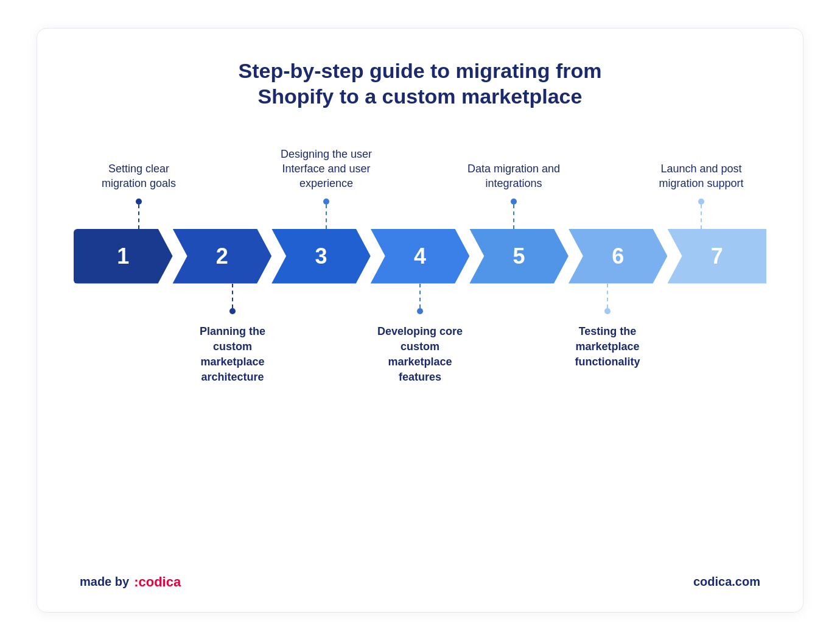 This screenshot has width=840, height=640. I want to click on top-slot-7: Launch and post migration support, so click(701, 188).